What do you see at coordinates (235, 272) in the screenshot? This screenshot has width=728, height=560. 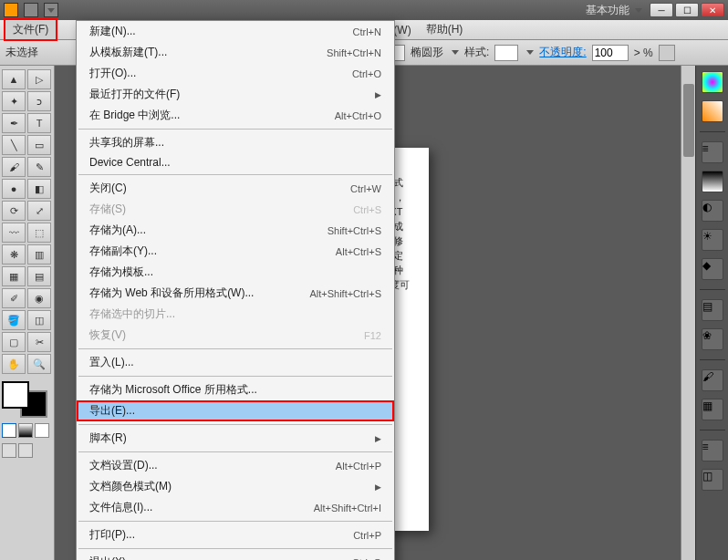 I see `menu-item-label: 存储为模板...` at bounding box center [235, 272].